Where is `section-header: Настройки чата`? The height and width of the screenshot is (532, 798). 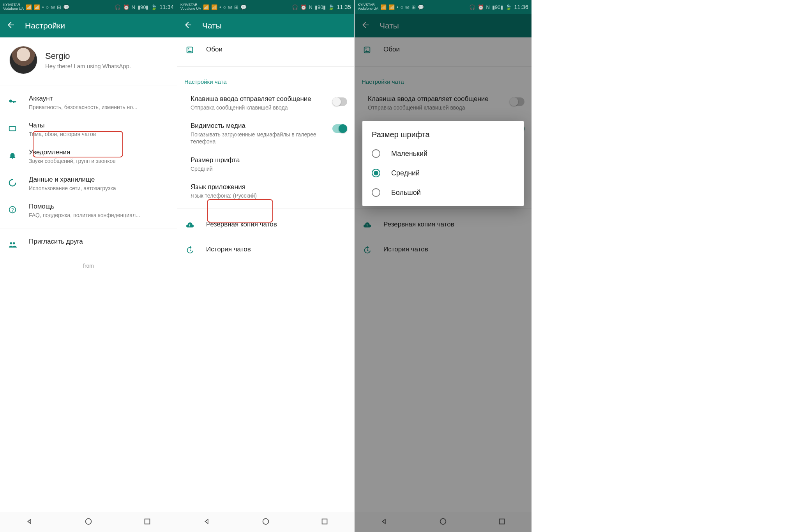
section-header: Настройки чата is located at coordinates (266, 80).